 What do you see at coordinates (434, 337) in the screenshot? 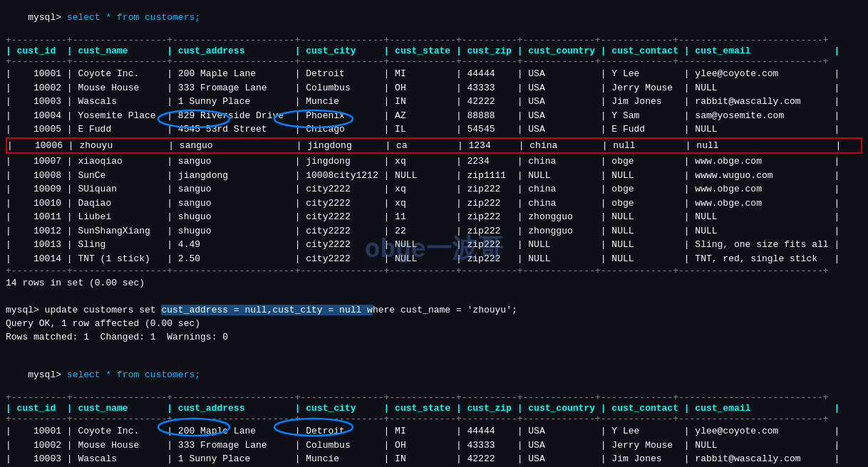
I see `update-result2: Rows matched: 1 Changed: 1 Warnings: 0` at bounding box center [434, 337].